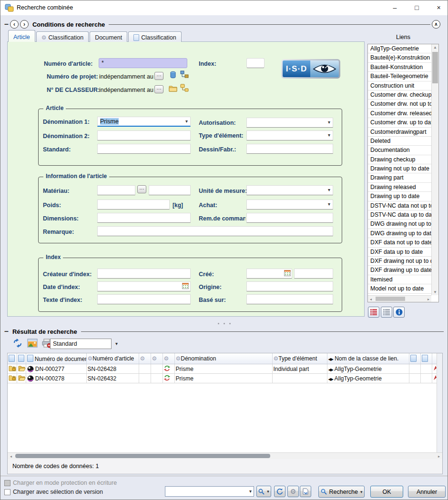  I want to click on liens-item: DXF data not up to date, so click(399, 243).